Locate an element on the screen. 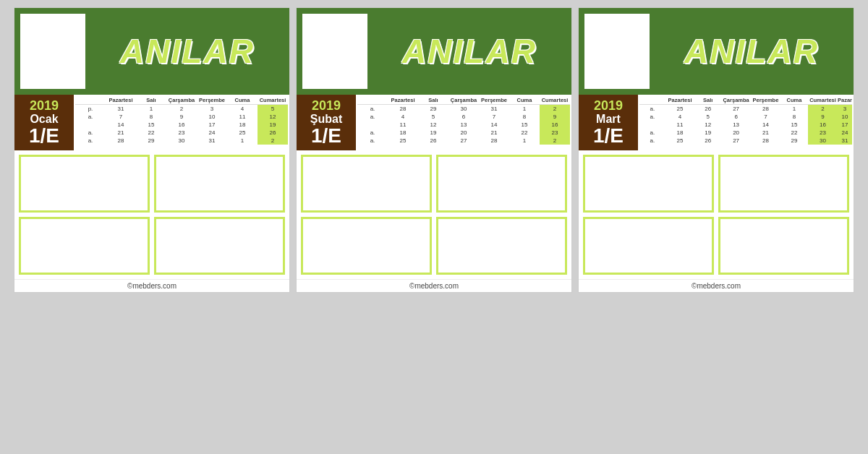  cal-day: 10 is located at coordinates (845, 117).